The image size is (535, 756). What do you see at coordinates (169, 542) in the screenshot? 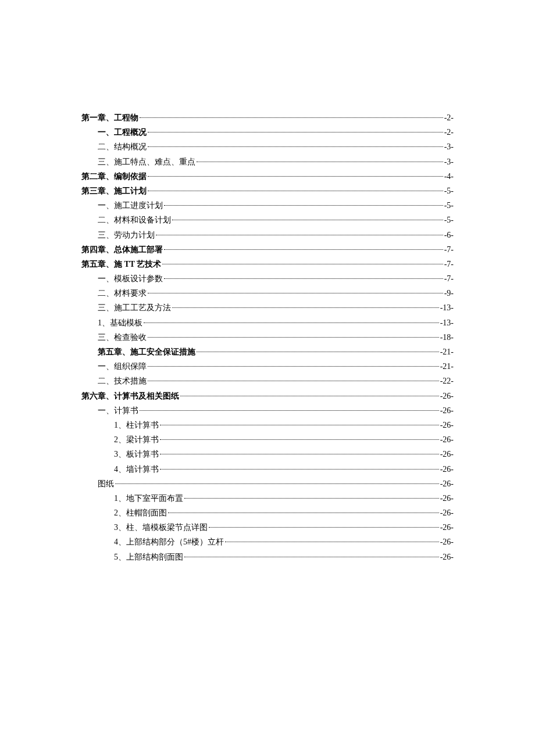
I see `toc-label: 4、上部结构部分（5#楼）立杆` at bounding box center [169, 542].